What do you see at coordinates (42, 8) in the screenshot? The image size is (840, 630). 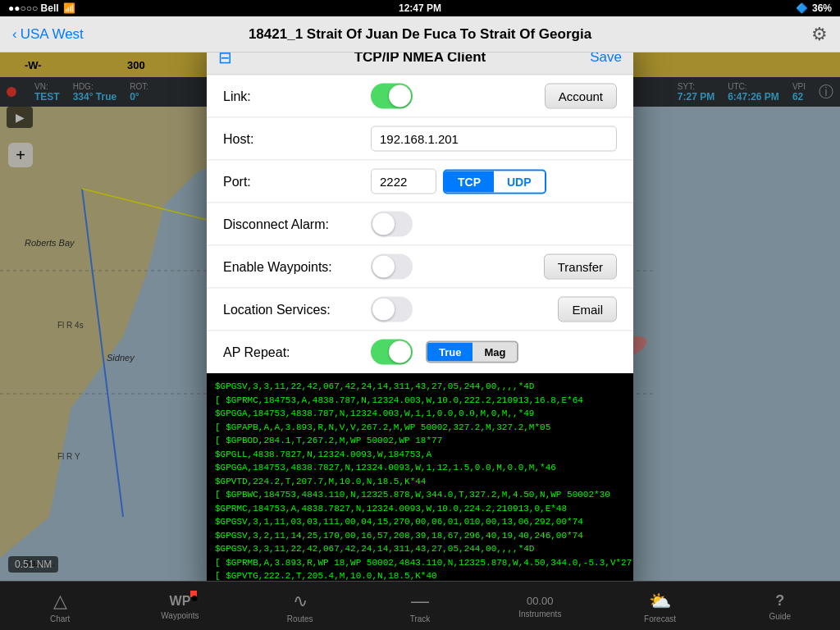 I see `status-left: ●●○○○ Bell 📶` at bounding box center [42, 8].